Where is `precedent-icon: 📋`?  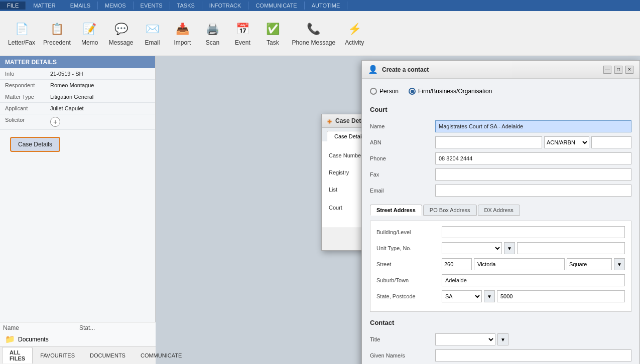
precedent-icon: 📋 is located at coordinates (57, 29).